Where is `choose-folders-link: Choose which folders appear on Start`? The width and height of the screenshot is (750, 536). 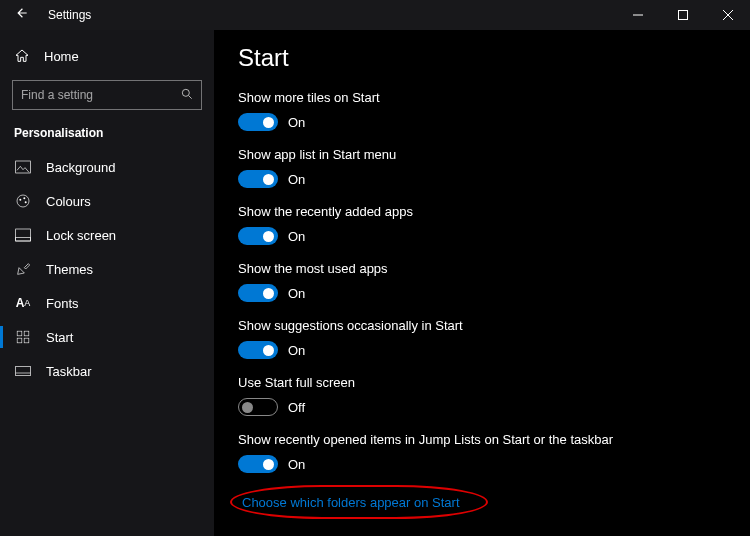 choose-folders-link: Choose which folders appear on Start is located at coordinates (351, 502).